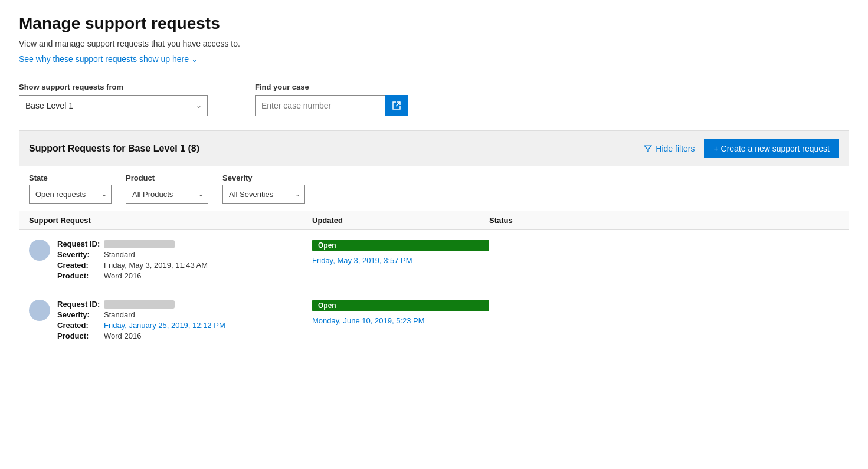 Image resolution: width=868 pixels, height=469 pixels. I want to click on state-filter-label: State, so click(70, 178).